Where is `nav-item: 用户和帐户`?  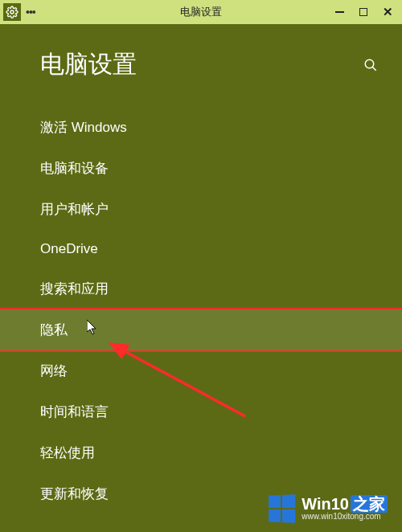
nav-item: 用户和帐户 is located at coordinates (201, 209).